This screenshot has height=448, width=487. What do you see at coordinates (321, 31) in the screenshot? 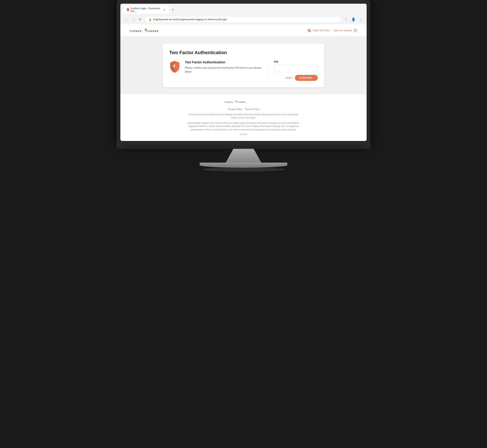
I see `phone-number: 0800 765 4321` at bounding box center [321, 31].